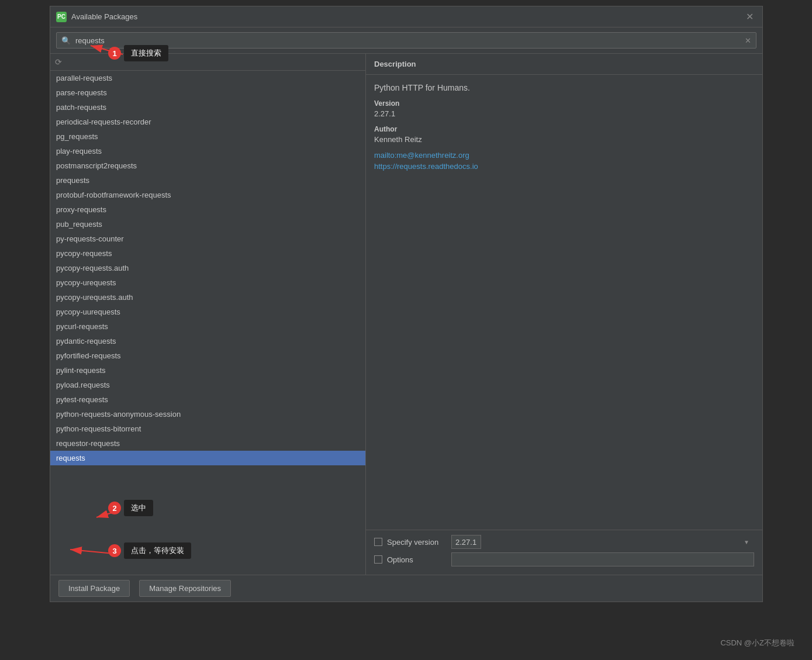  Describe the element at coordinates (408, 41) in the screenshot. I see `search-input` at that location.